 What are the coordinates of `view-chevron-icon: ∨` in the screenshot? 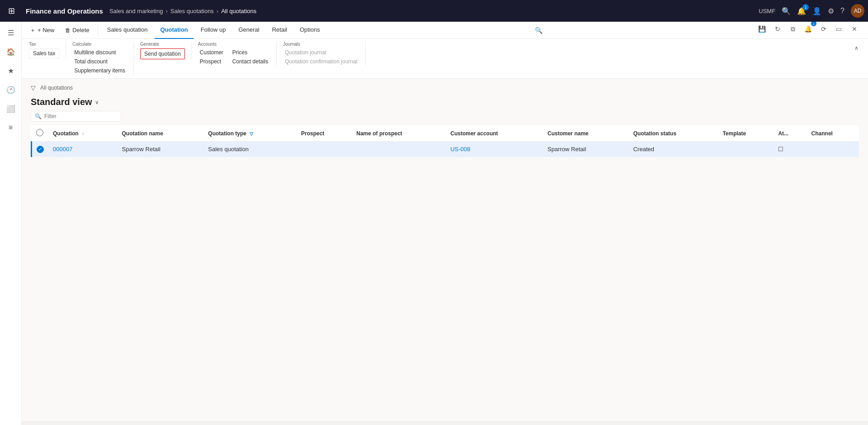 It's located at (97, 102).